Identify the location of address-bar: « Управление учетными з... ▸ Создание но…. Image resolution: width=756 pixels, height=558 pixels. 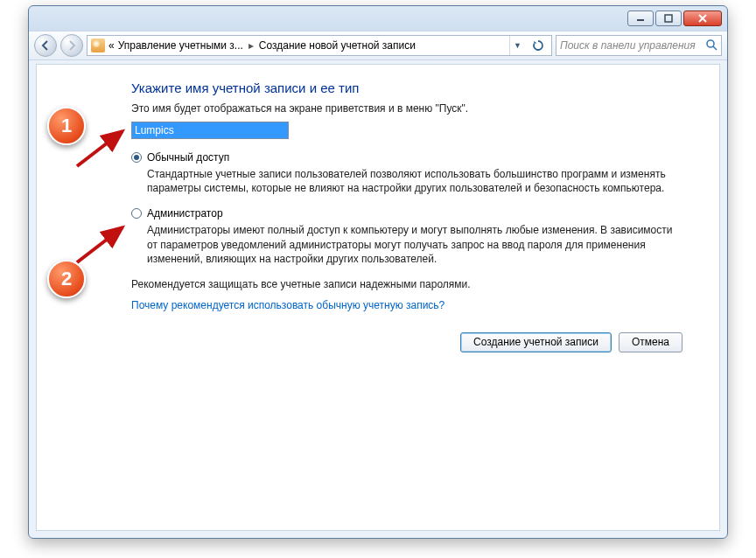
(319, 45).